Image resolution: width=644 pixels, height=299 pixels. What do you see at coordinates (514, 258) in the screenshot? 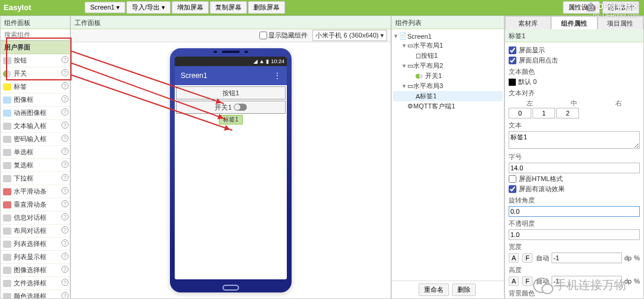
I see `width-a: A` at bounding box center [514, 258].